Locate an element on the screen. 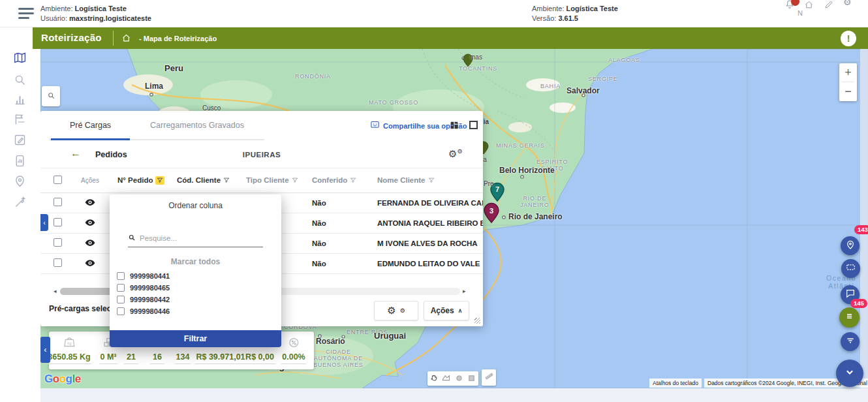 Image resolution: width=868 pixels, height=402 pixels. select-all-checkbox is located at coordinates (57, 180).